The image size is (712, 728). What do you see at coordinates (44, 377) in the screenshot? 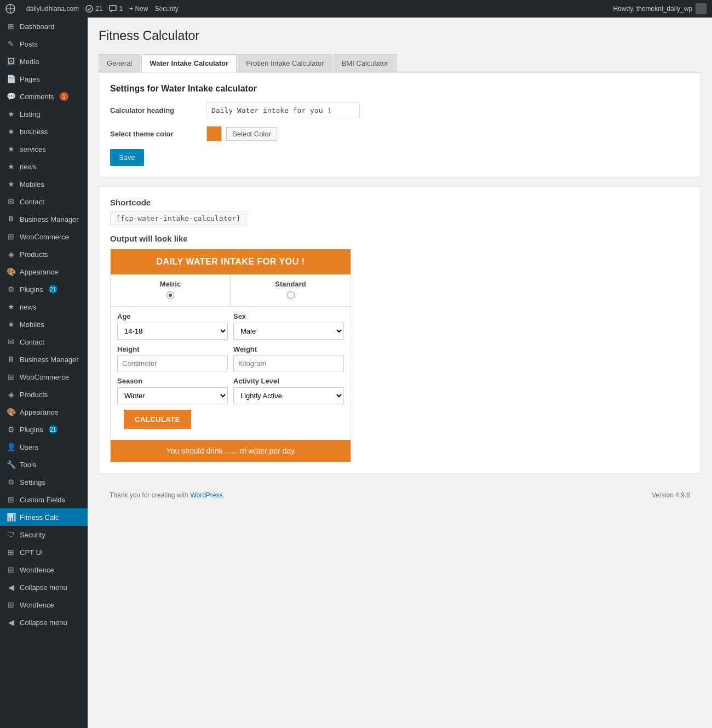
I see `sidebar-item-woocommerce2: ⊞ WooCommerce` at bounding box center [44, 377].